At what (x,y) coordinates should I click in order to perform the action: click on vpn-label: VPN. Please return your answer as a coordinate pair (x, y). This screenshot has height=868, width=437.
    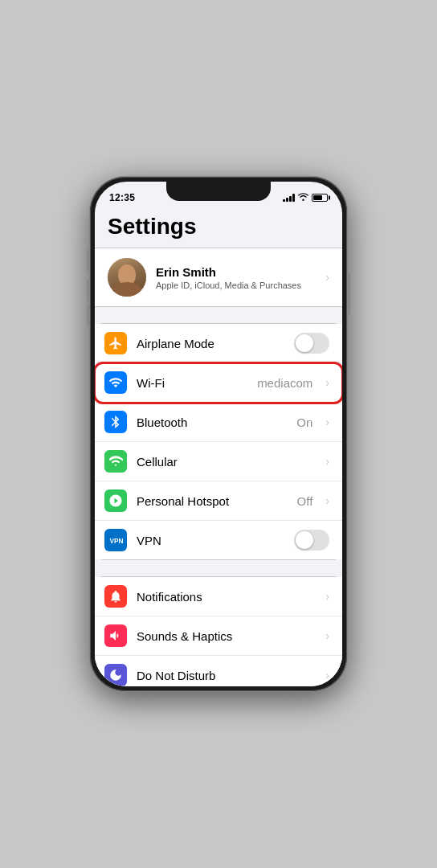
    Looking at the image, I should click on (210, 540).